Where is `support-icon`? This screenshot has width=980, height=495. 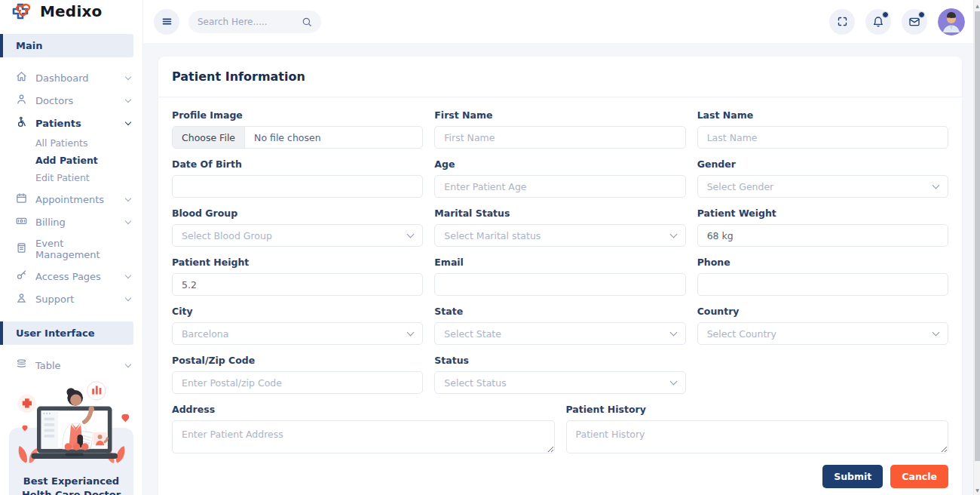
support-icon is located at coordinates (21, 299).